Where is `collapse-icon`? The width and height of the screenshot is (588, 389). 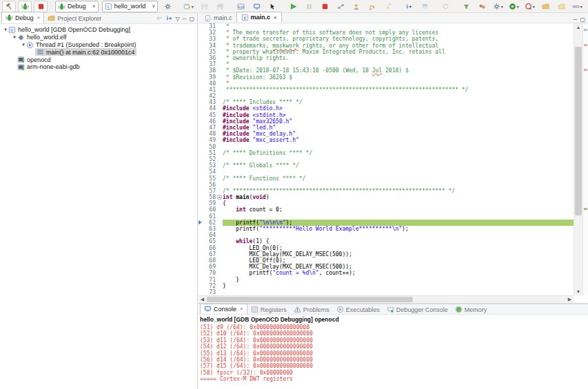
collapse-icon is located at coordinates (219, 197).